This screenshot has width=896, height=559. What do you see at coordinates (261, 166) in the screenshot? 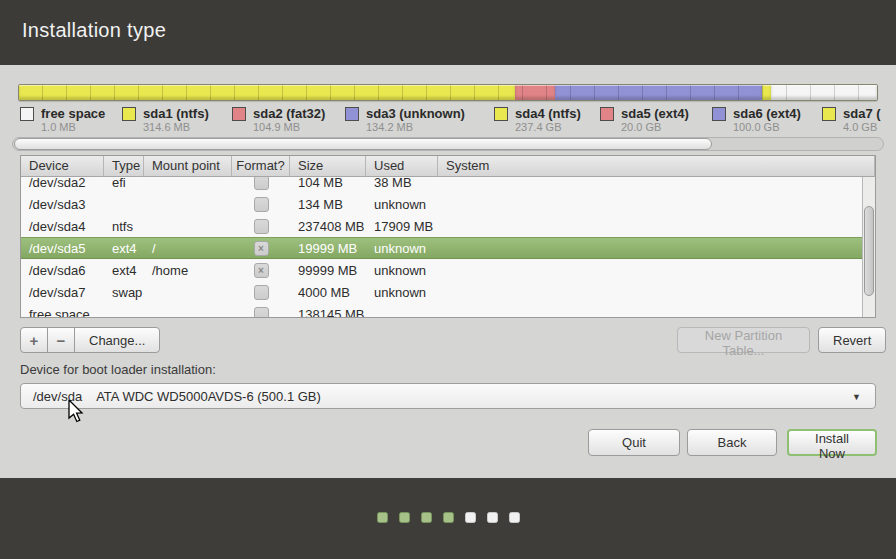
I see `column-header-format-: Format?` at bounding box center [261, 166].